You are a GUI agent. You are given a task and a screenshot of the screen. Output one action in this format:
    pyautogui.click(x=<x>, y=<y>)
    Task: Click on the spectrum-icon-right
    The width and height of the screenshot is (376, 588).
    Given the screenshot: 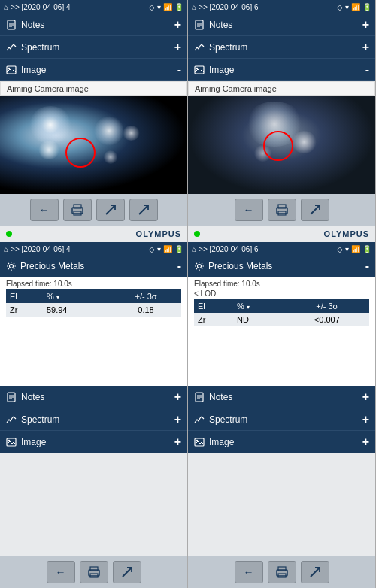 What is the action you would take?
    pyautogui.click(x=199, y=47)
    